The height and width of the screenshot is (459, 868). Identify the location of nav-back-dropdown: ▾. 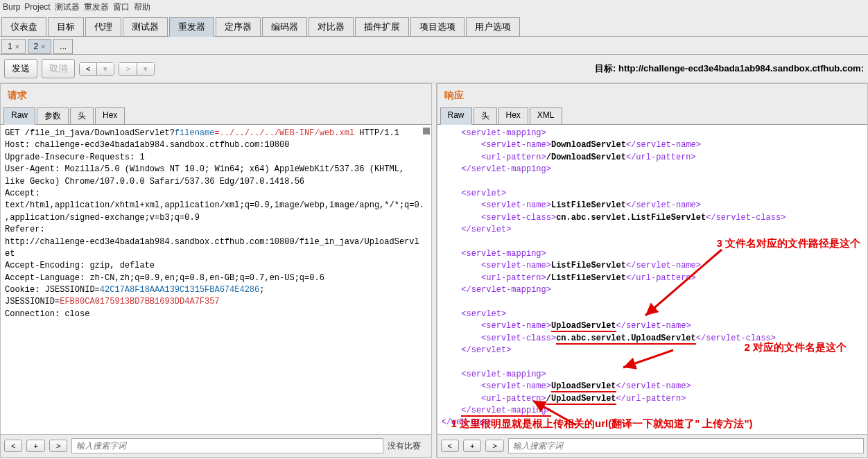
(105, 69).